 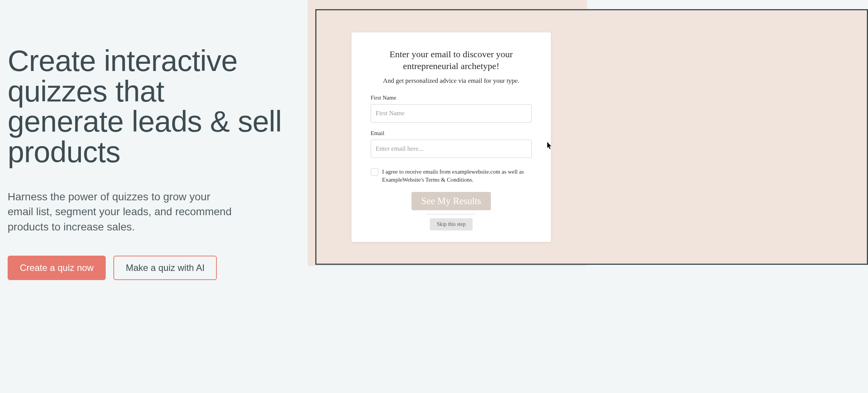 What do you see at coordinates (457, 176) in the screenshot?
I see `agree-text: I agree to receive emails from examplewe…` at bounding box center [457, 176].